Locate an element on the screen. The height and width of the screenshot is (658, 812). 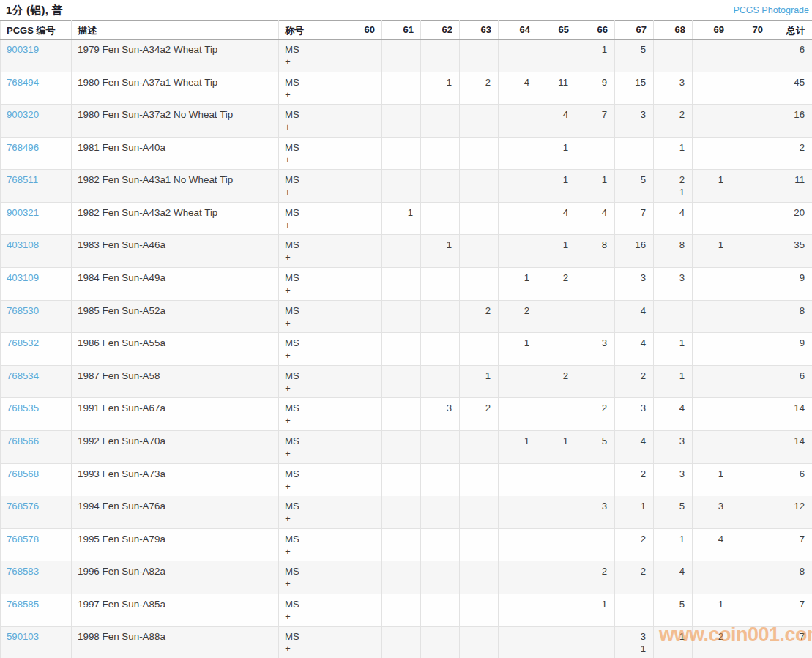
table-row: 768530 1985 Fen Sun-A52a MS+ 2 2 4 8 is located at coordinates (406, 316).